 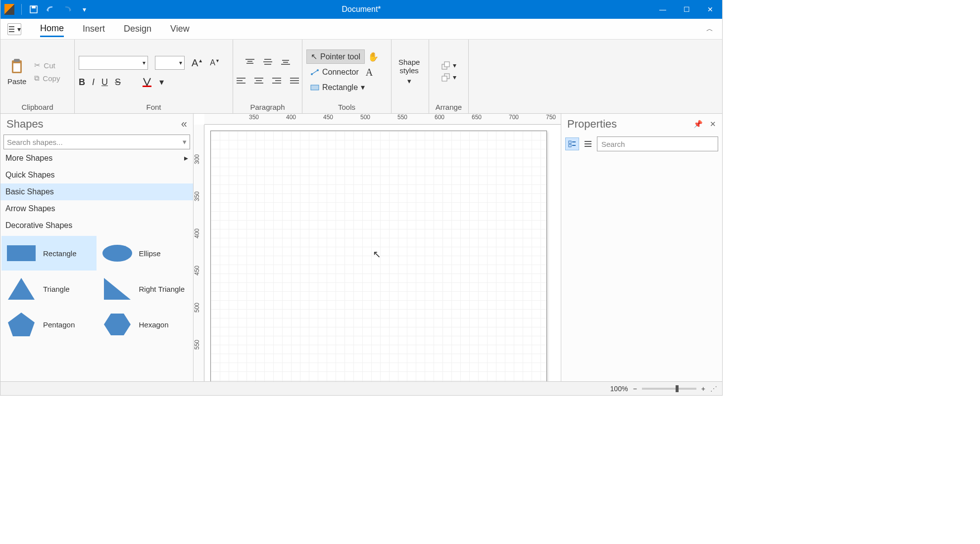 What do you see at coordinates (588, 144) in the screenshot?
I see `alphabetical-view-button` at bounding box center [588, 144].